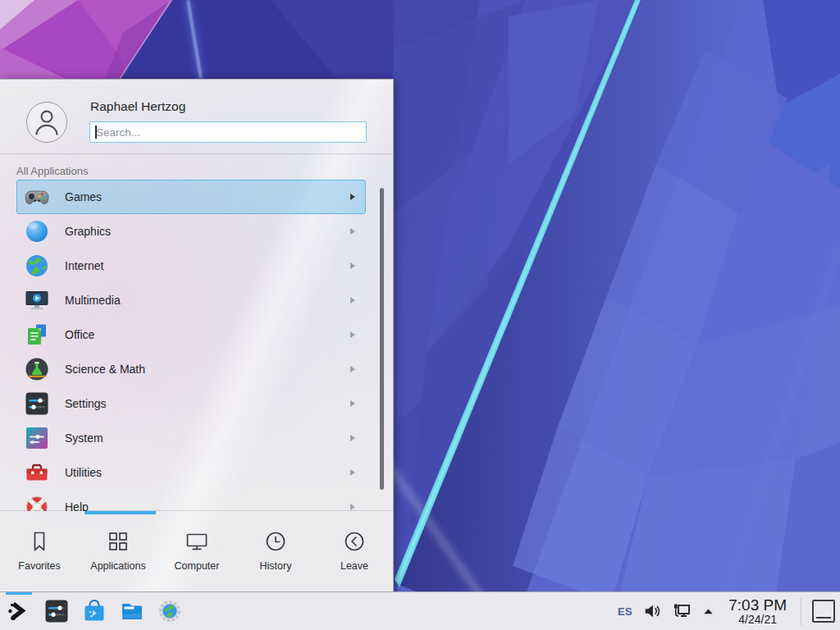 The image size is (840, 630). What do you see at coordinates (37, 197) in the screenshot?
I see `games-icon` at bounding box center [37, 197].